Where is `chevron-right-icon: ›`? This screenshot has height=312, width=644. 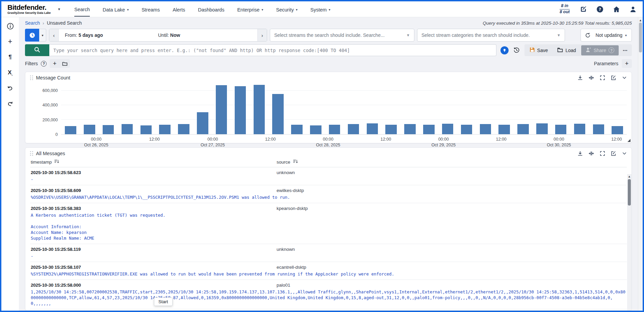
chevron-right-icon: › is located at coordinates (262, 35).